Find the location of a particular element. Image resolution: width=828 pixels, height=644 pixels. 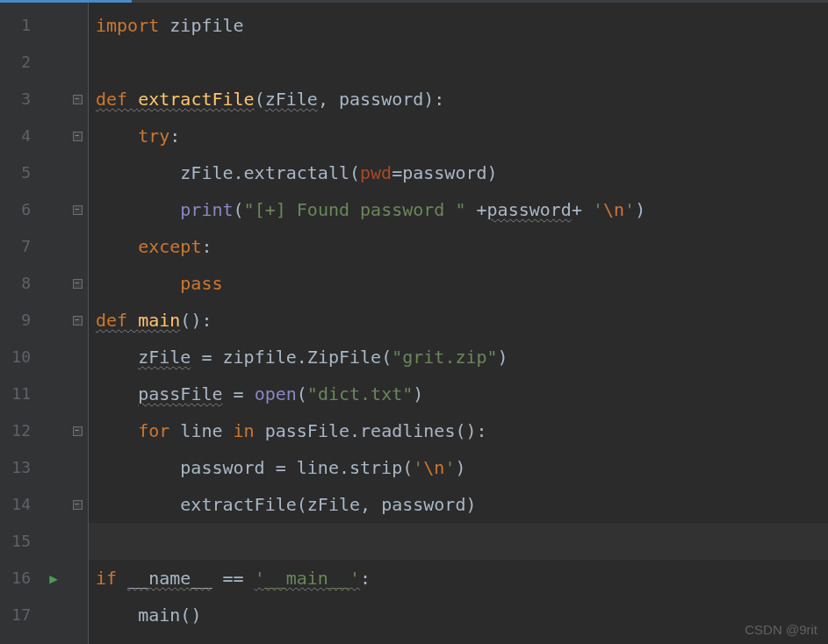

code-token: pwd is located at coordinates (376, 173).